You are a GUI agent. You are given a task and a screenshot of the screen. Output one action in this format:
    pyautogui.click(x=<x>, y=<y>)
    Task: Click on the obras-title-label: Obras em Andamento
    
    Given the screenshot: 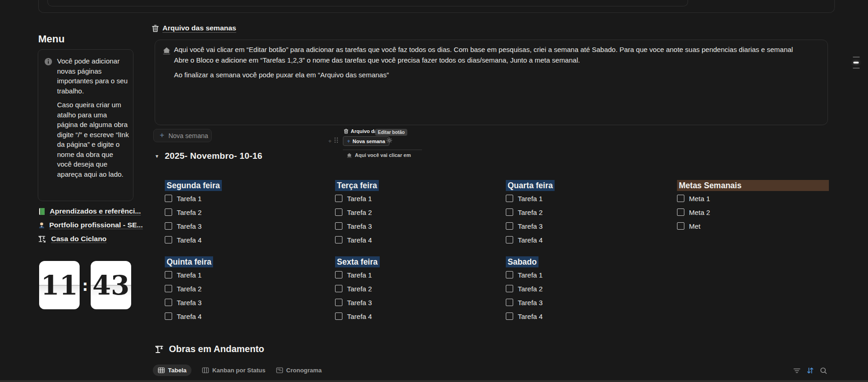 What is the action you would take?
    pyautogui.click(x=216, y=349)
    